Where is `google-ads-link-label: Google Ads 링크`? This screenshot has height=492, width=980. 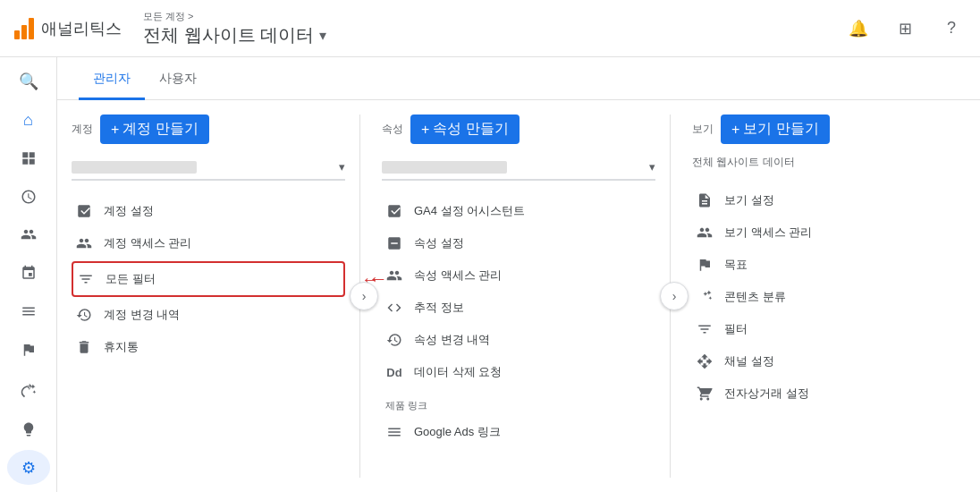
google-ads-link-label: Google Ads 링크 is located at coordinates (458, 432).